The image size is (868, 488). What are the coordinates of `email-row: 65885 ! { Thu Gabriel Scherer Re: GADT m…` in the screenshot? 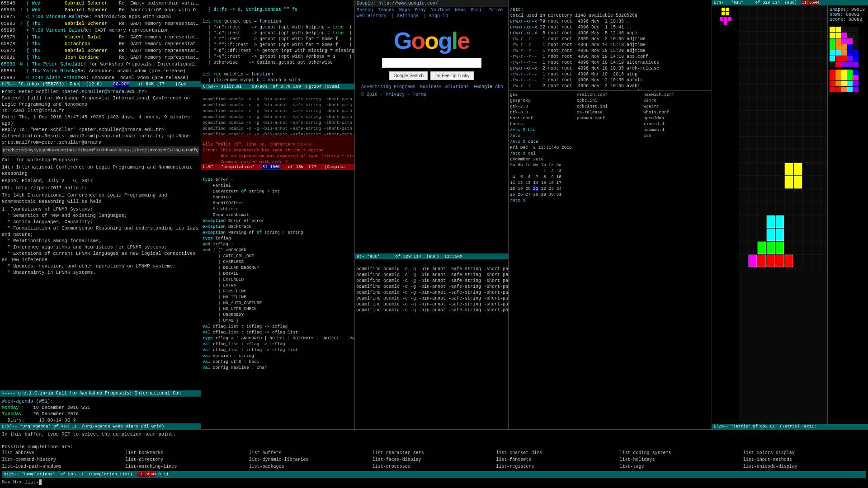 It's located at (100, 23).